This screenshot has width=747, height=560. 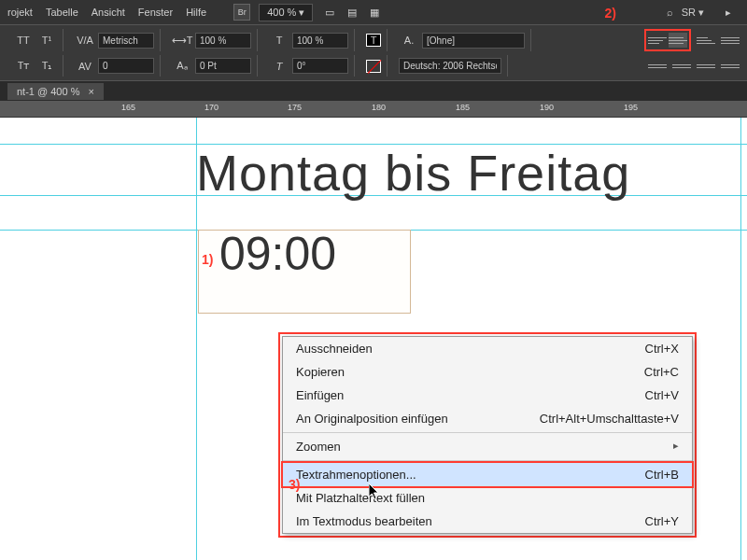 I want to click on document-tab-bar: nt-1 @ 400 % ×, so click(x=374, y=91).